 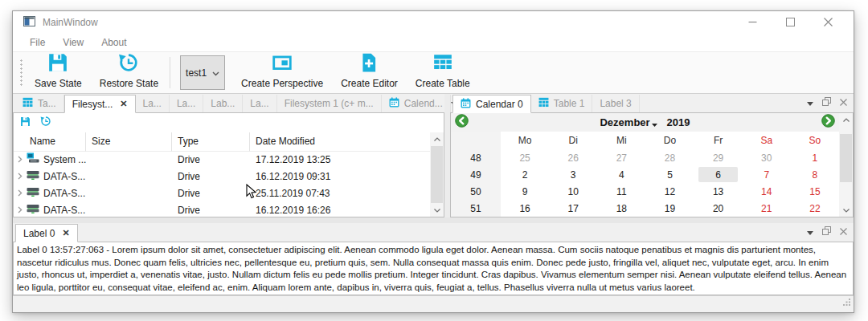 I want to click on calendar-day: 2, so click(x=525, y=175).